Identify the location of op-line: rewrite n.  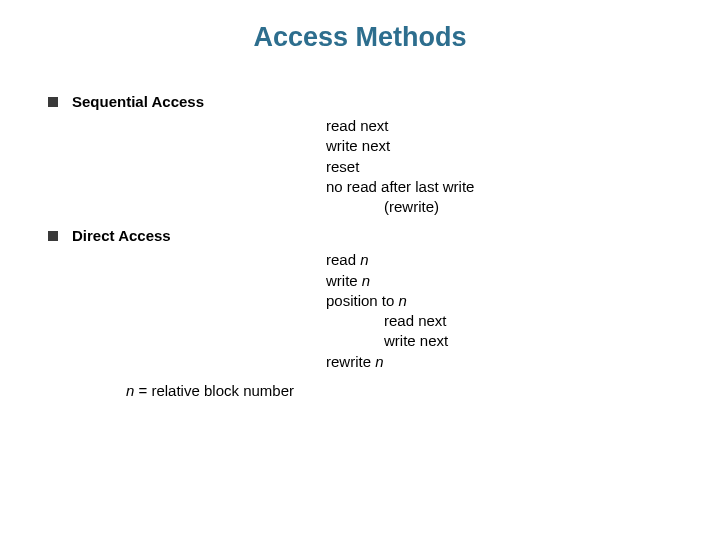
(503, 362).